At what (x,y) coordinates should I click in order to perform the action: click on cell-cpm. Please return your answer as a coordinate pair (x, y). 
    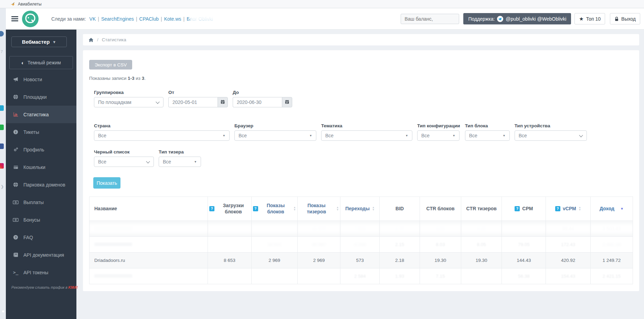
    Looking at the image, I should click on (524, 229).